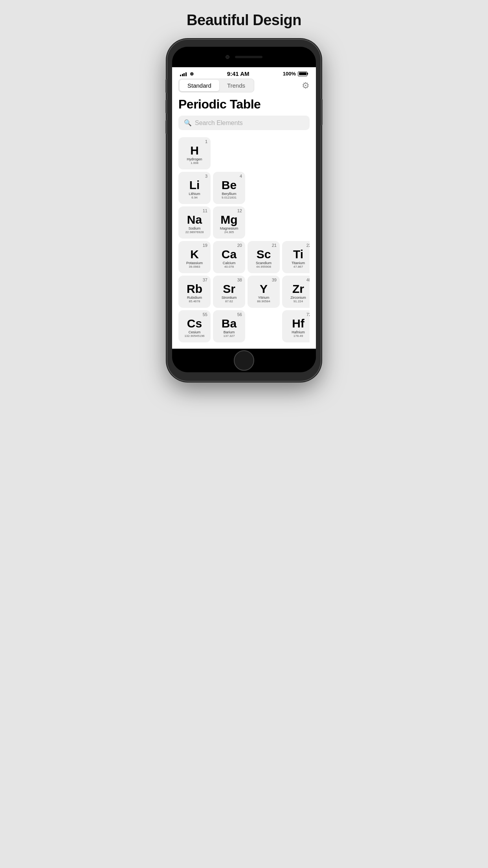 This screenshot has height=868, width=488. Describe the element at coordinates (229, 326) in the screenshot. I see `element-Ba: 56 Ba Barium 137.327` at that location.